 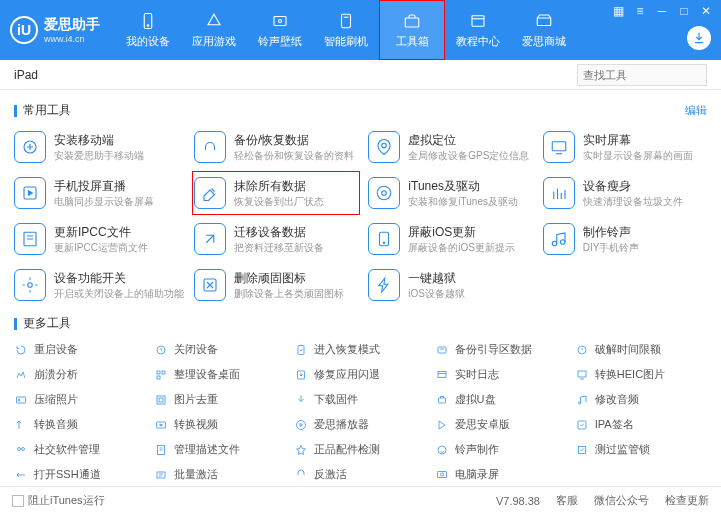 I want to click on tool-item: 迁移设备数据把资料迁移至新设备, so click(x=276, y=239).